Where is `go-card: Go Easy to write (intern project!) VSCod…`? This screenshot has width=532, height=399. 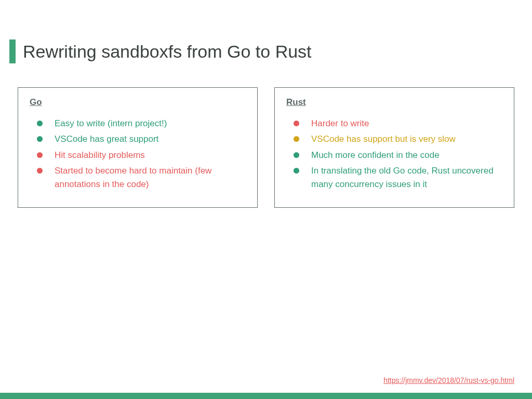
go-card: Go Easy to write (intern project!) VSCod… is located at coordinates (138, 148).